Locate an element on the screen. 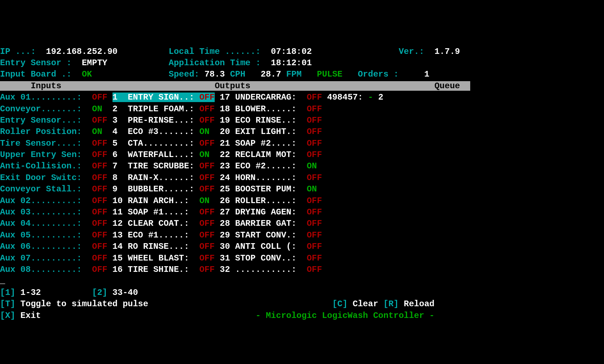 The image size is (604, 364). input-label: Entry Sensor...: is located at coordinates (43, 121).